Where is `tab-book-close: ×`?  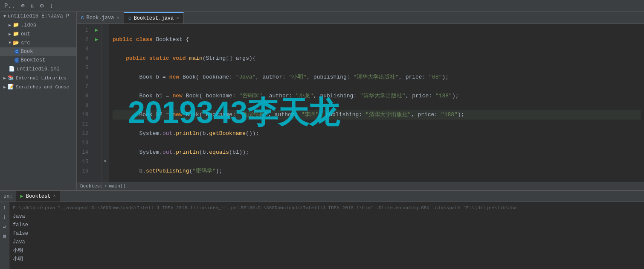
tab-book-close: × is located at coordinates (118, 18).